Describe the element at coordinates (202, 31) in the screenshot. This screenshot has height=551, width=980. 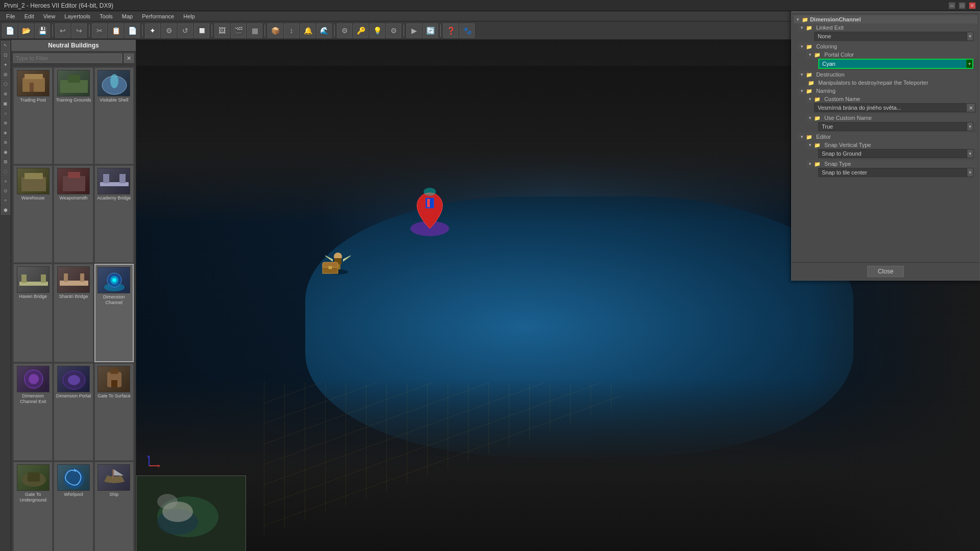
I see `toolbar-grid: 🔲` at that location.